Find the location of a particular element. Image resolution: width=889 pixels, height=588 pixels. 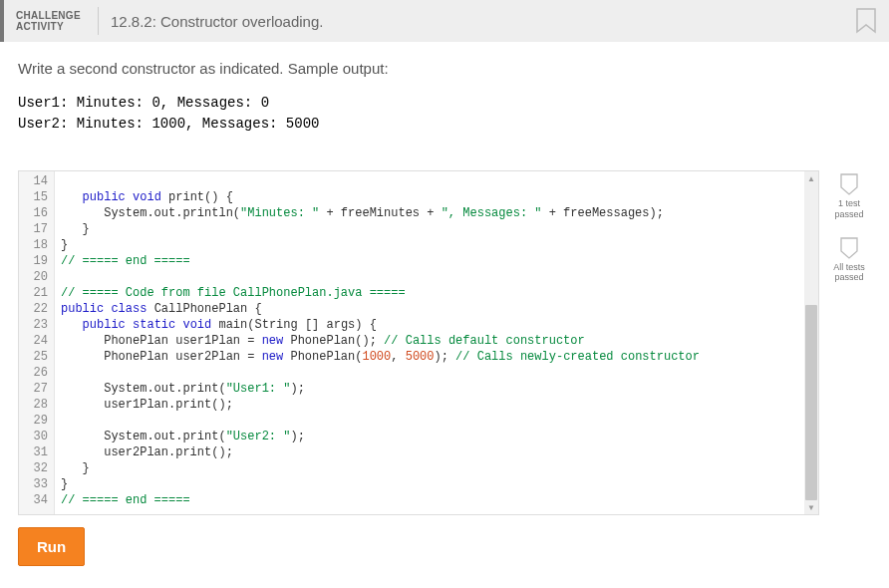

header-title: 12.8.2: Constructor overloading. is located at coordinates (217, 22).